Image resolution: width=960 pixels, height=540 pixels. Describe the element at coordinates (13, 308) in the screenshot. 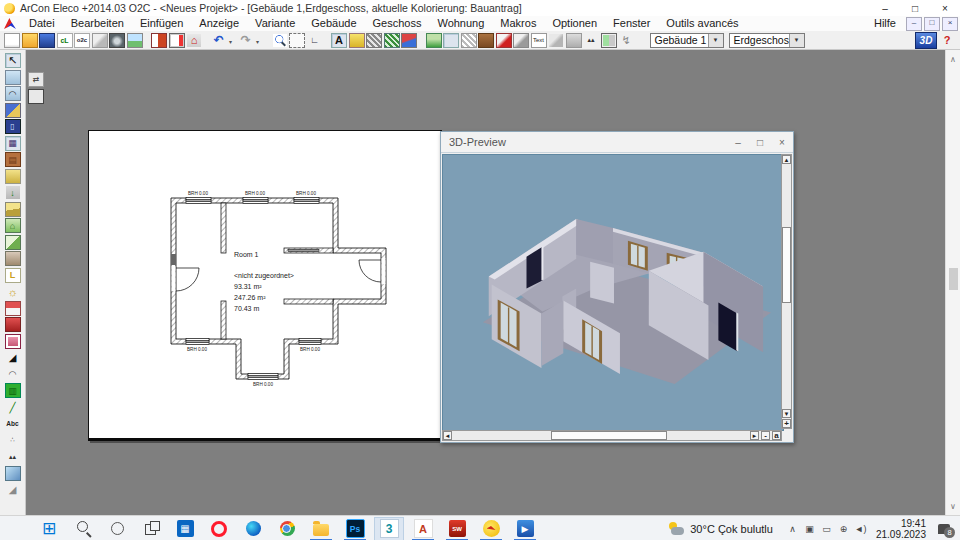

I see `awning-tool-icon` at that location.